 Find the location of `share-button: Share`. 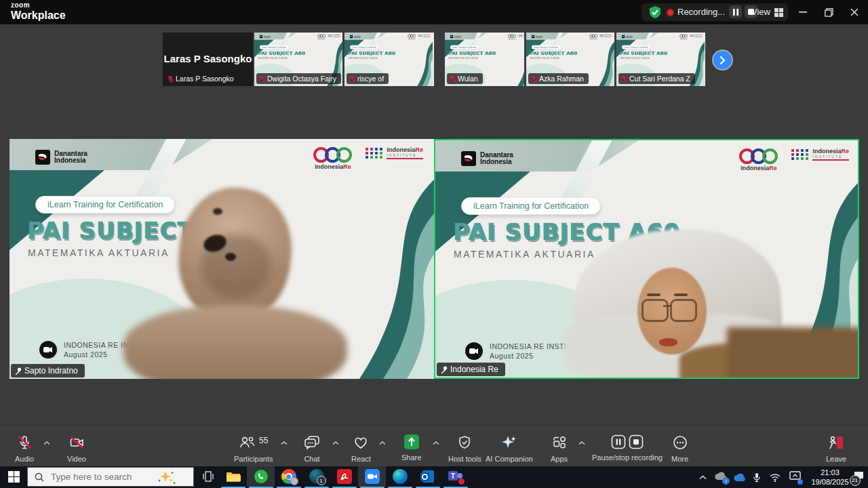

share-button: Share is located at coordinates (411, 448).